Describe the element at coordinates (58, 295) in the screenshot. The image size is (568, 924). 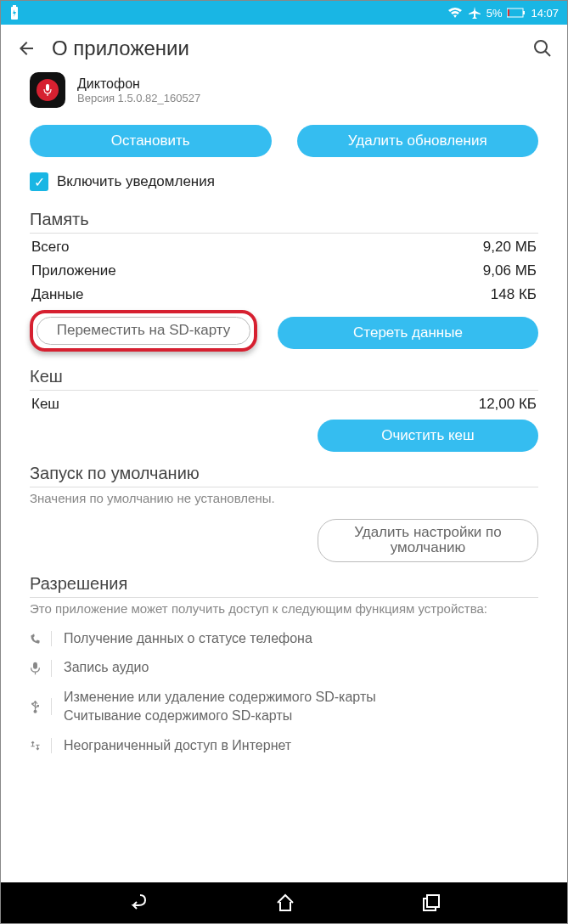
I see `memory-data-label: Данные` at that location.